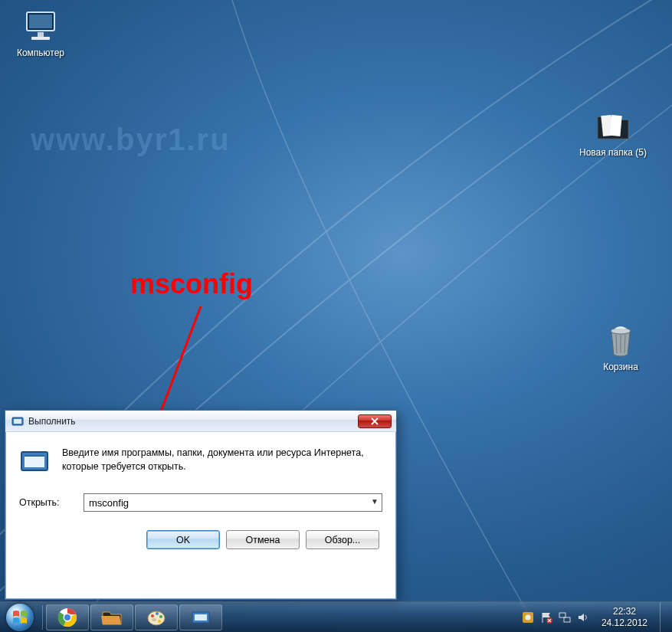 This screenshot has width=672, height=632. What do you see at coordinates (613, 152) in the screenshot?
I see `desktop-icon-label: Новая папка (5)` at bounding box center [613, 152].